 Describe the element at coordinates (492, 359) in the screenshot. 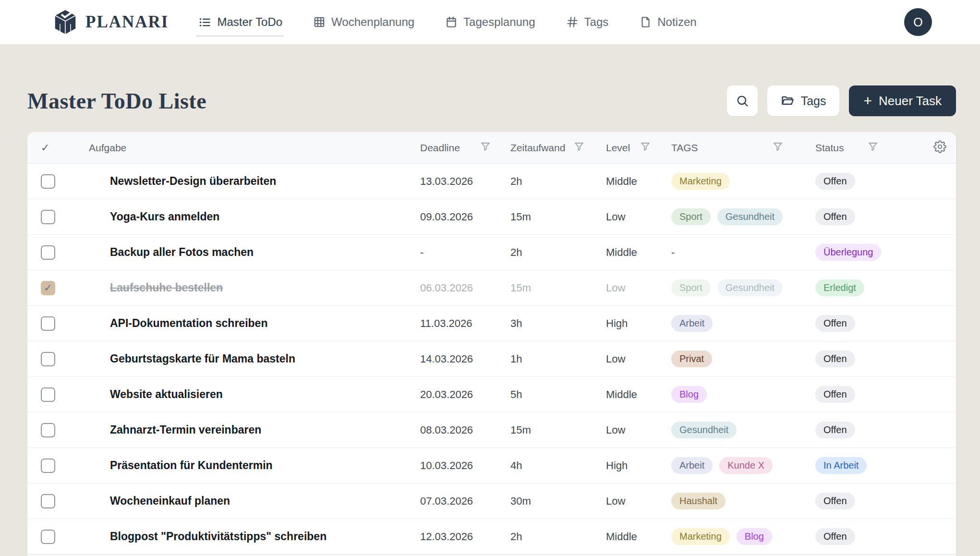

I see `table-row: ✓ Geburtstagskarte für Mama basteln 14.0…` at that location.